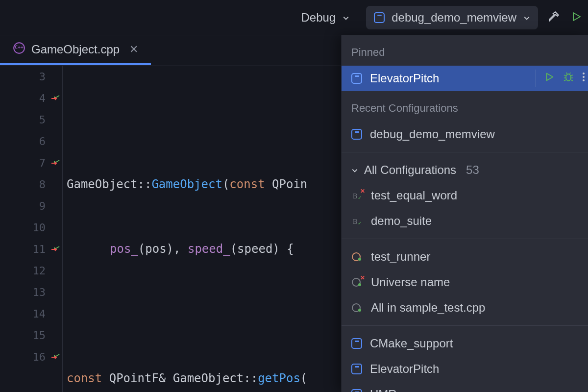 The width and height of the screenshot is (588, 392). I want to click on run-button, so click(576, 18).